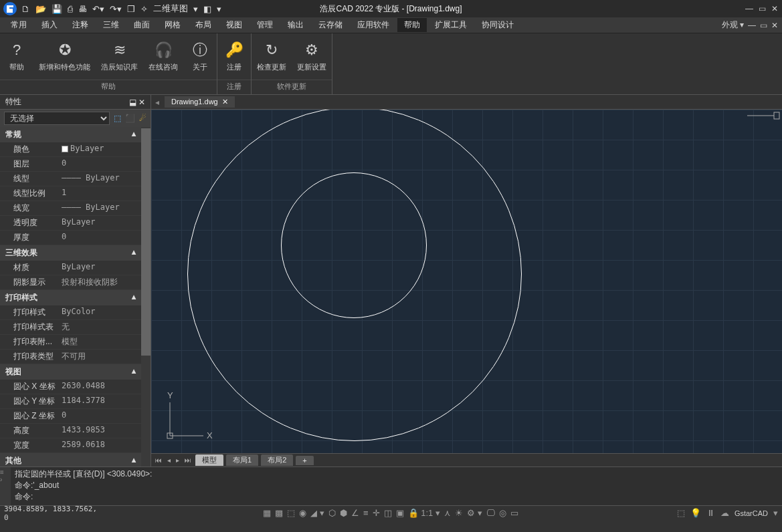  I want to click on polar-icon: ◉, so click(302, 513).